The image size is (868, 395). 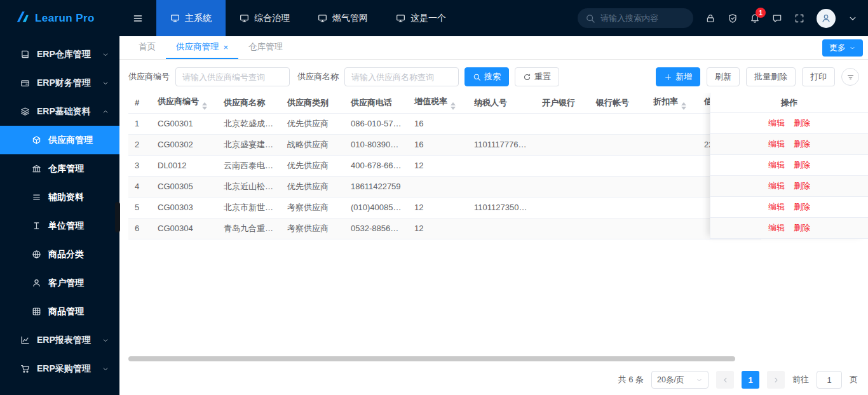 I want to click on add-button: 新增, so click(x=678, y=77).